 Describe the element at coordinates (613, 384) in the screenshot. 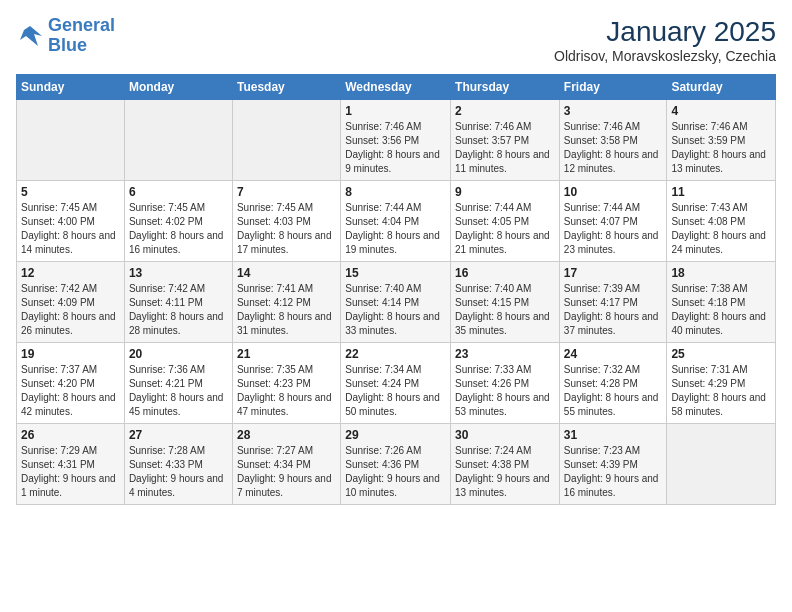

I see `calendar-cell: 24Sunrise: 7:32 AM Sunset: 4:28 PM Dayli…` at that location.